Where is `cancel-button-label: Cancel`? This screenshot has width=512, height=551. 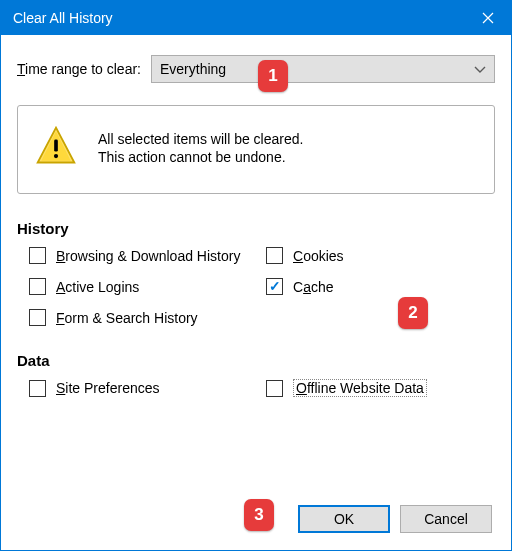 cancel-button-label: Cancel is located at coordinates (446, 519).